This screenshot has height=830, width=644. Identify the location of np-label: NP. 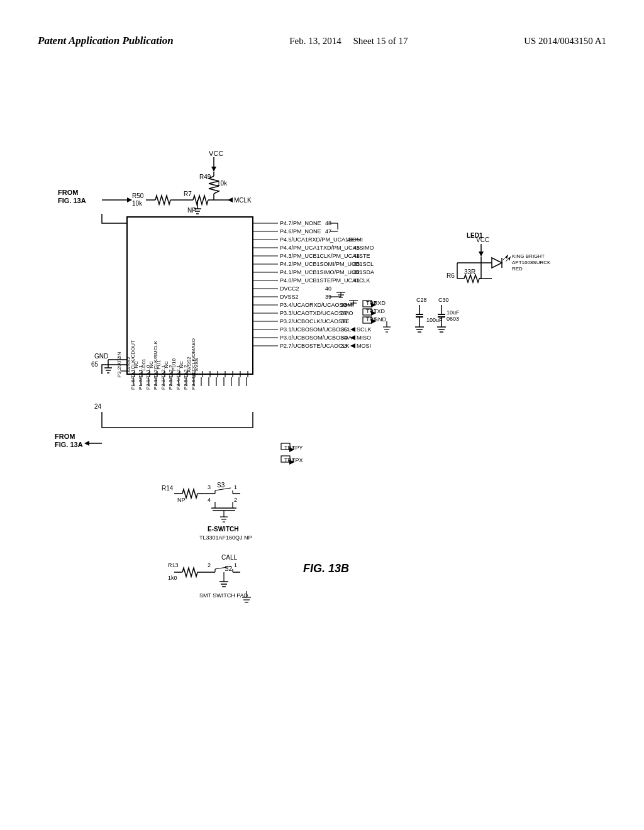
(192, 210).